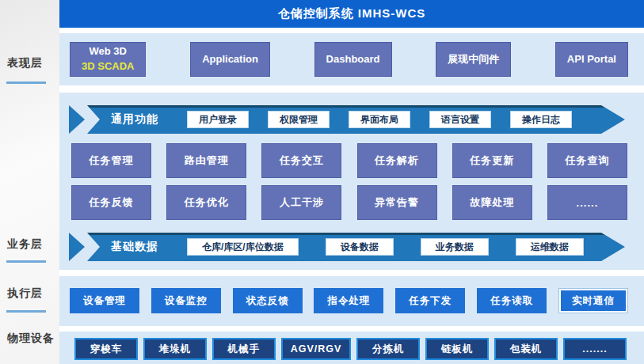 Image resolution: width=644 pixels, height=364 pixels. I want to click on arrow-label: 通用功能, so click(135, 119).